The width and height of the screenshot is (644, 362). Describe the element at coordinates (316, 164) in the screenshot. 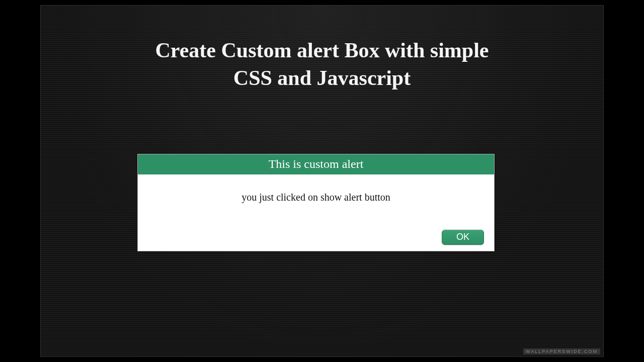

I see `alert-title-bar: This is custom alert` at that location.